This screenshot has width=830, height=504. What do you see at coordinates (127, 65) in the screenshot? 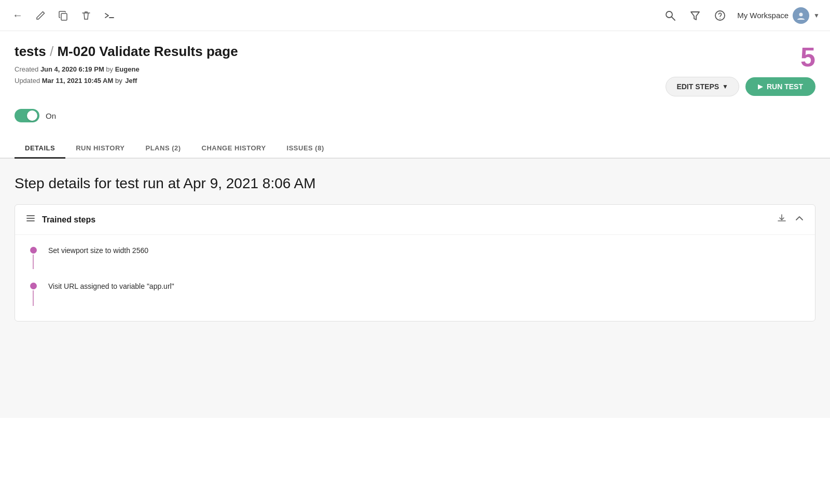
I see `header-left: tests / M-020 Validate Results page Crea…` at bounding box center [127, 65].